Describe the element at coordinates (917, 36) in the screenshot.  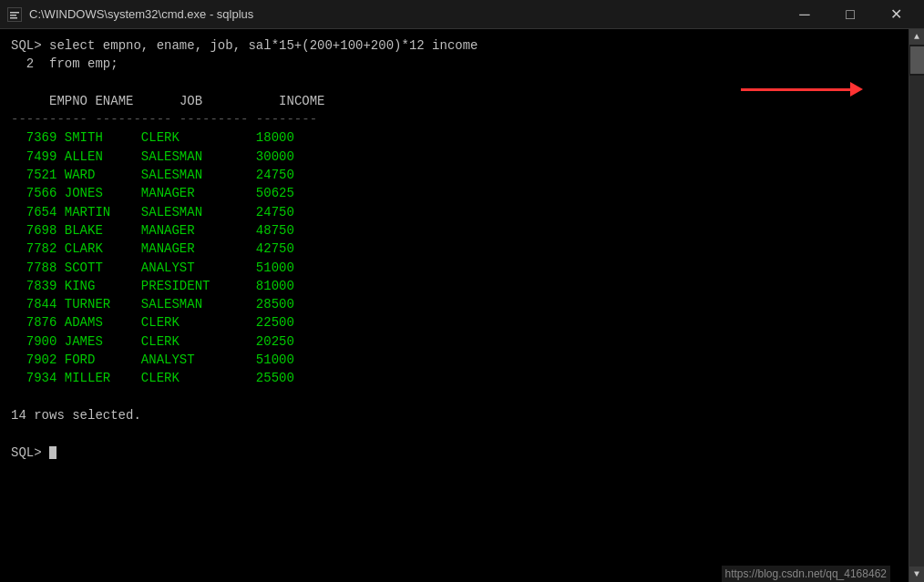
I see `scroll-up-button: ▲` at that location.